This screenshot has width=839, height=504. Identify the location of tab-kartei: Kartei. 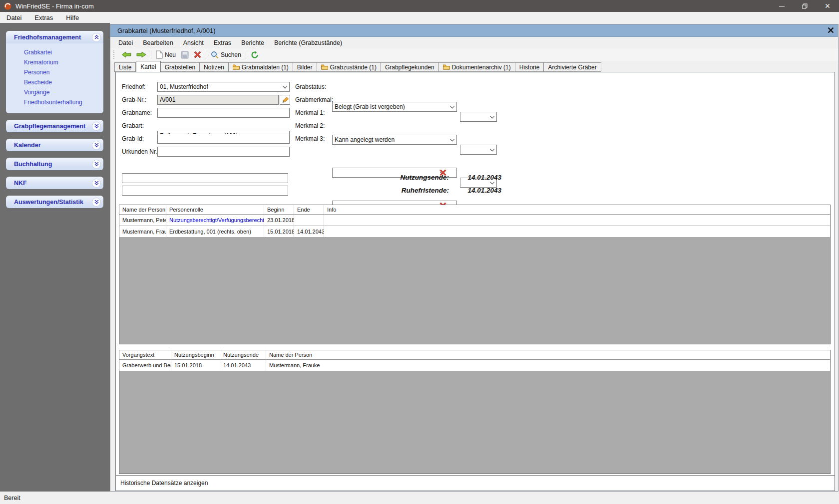
(148, 66).